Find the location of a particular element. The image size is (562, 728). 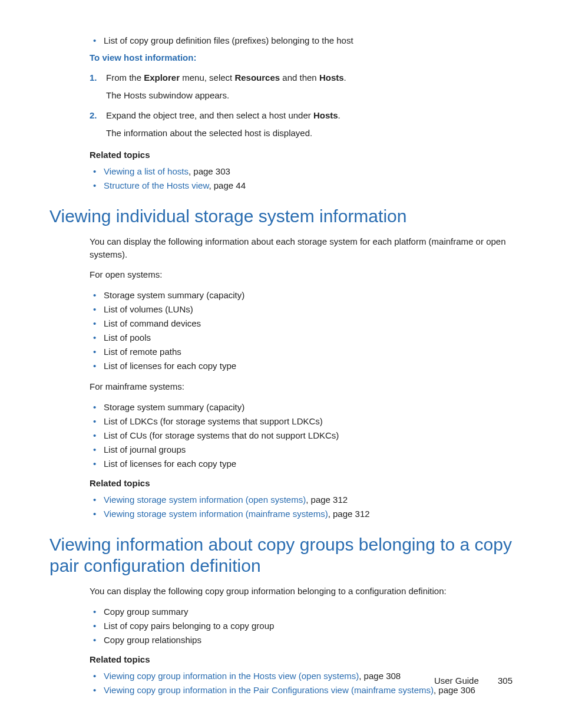

related-link: Viewing copy group information in the Pa… is located at coordinates (269, 690).